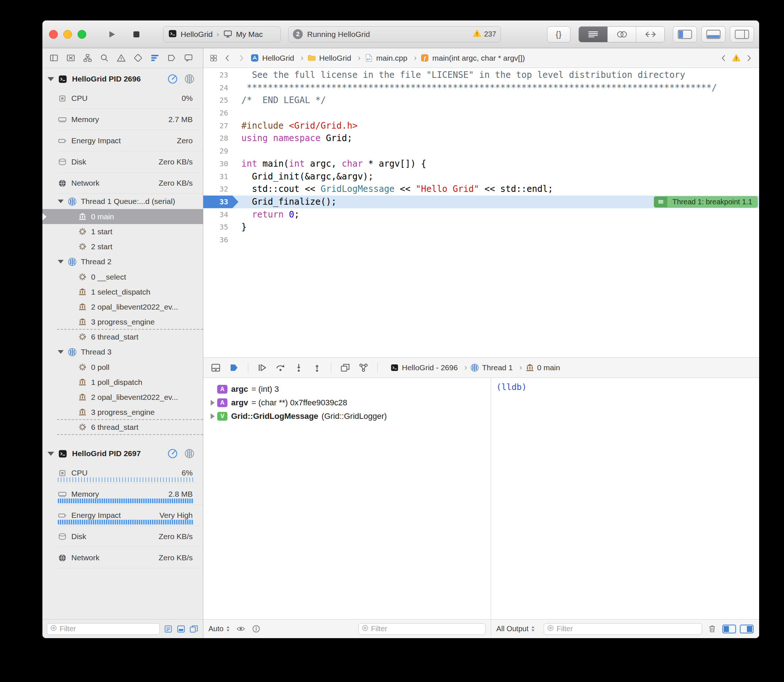  Describe the element at coordinates (241, 58) in the screenshot. I see `forward-button` at that location.